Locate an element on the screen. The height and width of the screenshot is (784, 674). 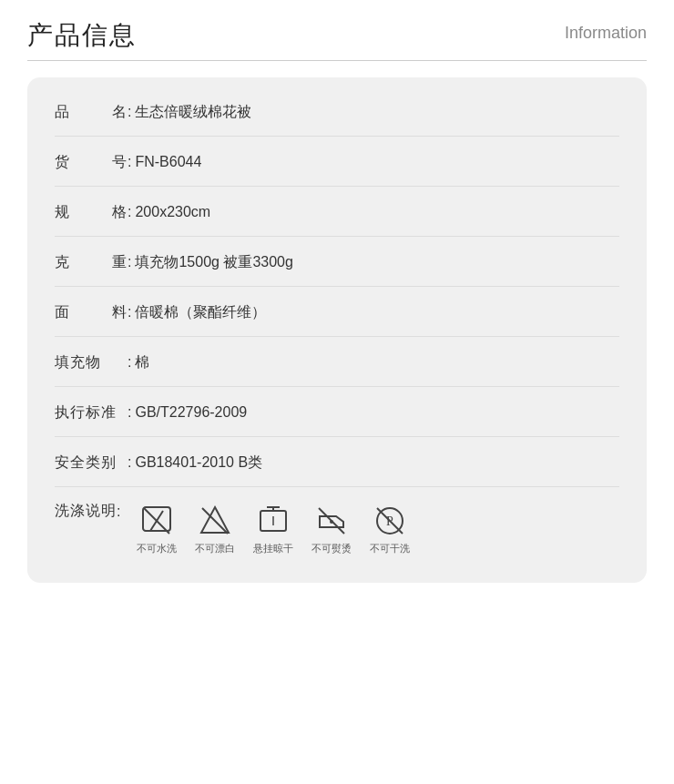
no-iron-label: 不可熨烫 is located at coordinates (332, 548).